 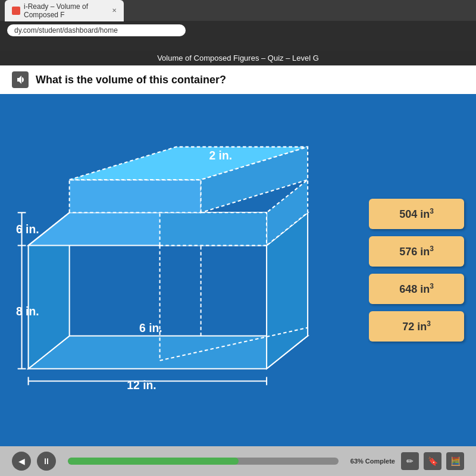 What do you see at coordinates (64, 11) in the screenshot?
I see `browser-tab: i-Ready – Volume of Composed F ✕` at bounding box center [64, 11].